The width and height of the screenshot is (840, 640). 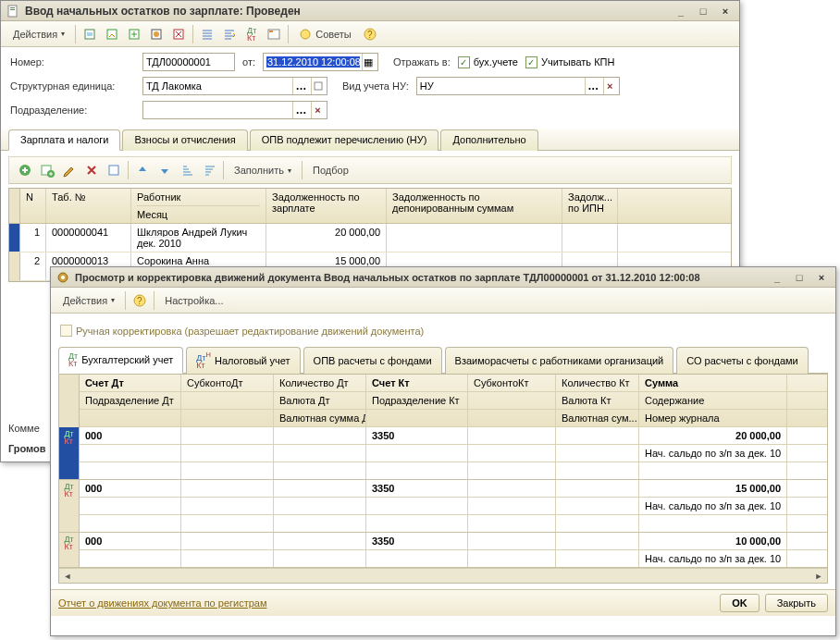 I want to click on col-n: N, so click(x=33, y=205).